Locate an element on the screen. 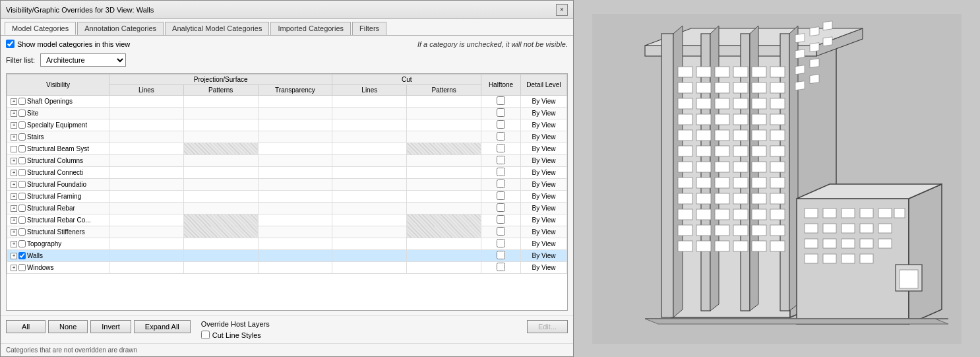 This screenshot has height=357, width=980. expand-all-button: Expand All is located at coordinates (162, 327).